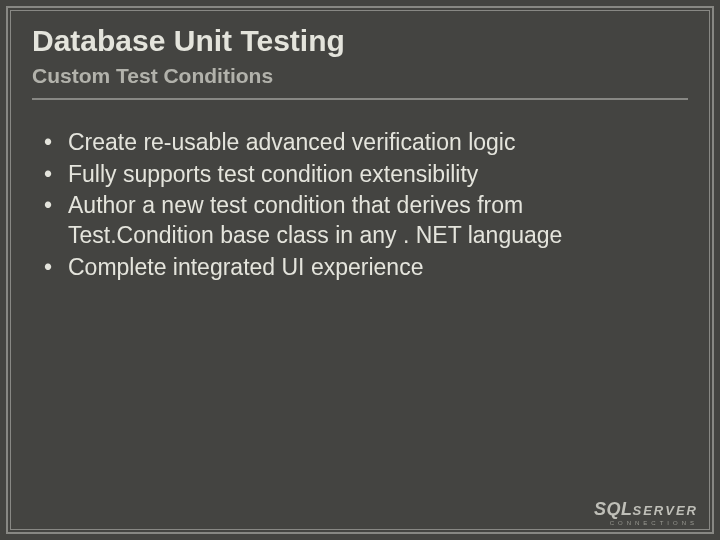 The height and width of the screenshot is (540, 720). Describe the element at coordinates (368, 221) in the screenshot. I see `bullet-item: Author a new test condition that derives…` at that location.